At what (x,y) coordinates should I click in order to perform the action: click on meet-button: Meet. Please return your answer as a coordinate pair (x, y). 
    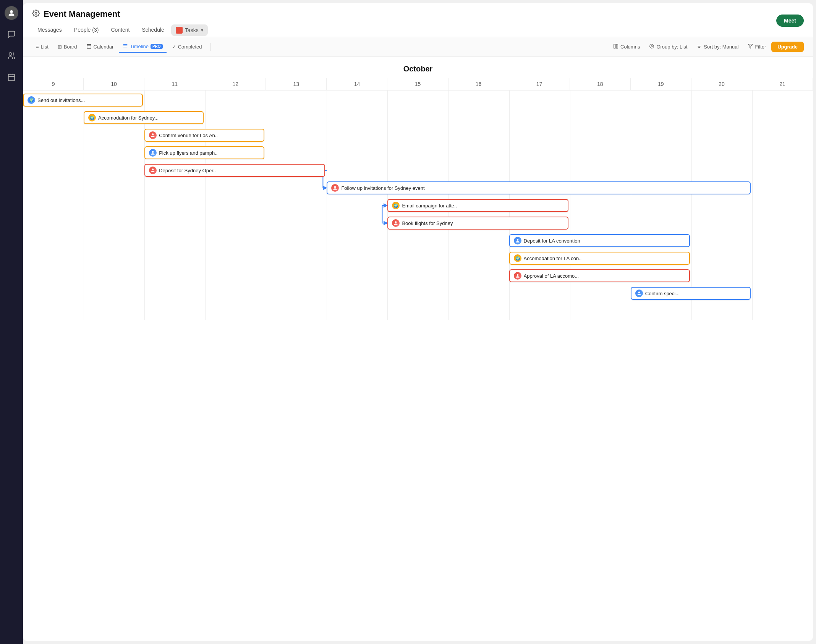
    Looking at the image, I should click on (790, 21).